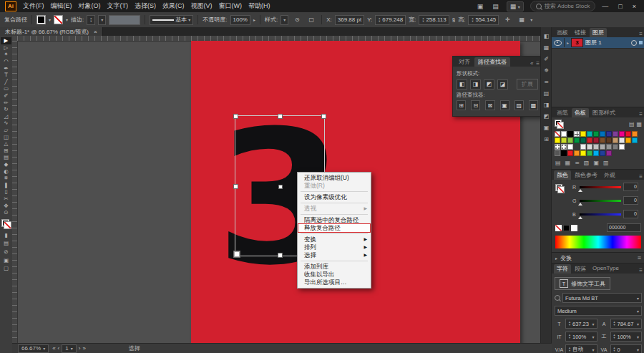 This screenshot has width=644, height=353. Describe the element at coordinates (639, 125) in the screenshot. I see `grid-view-icon: ▦` at that location.